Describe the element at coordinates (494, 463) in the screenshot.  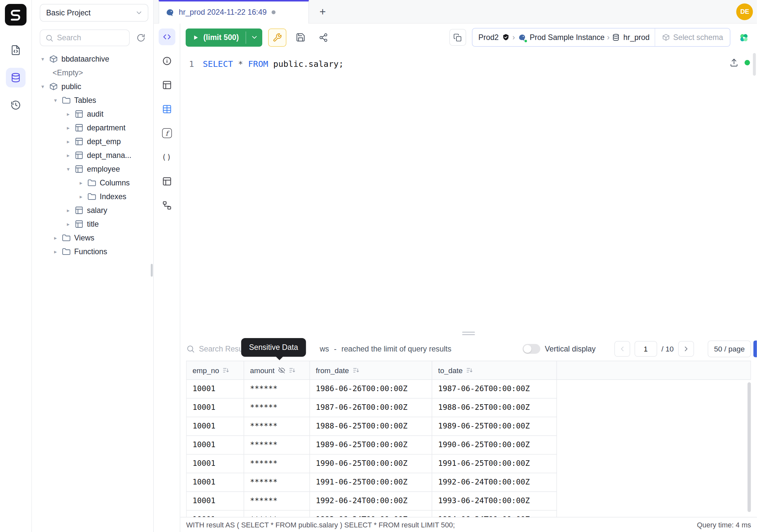
I see `cell-to-date: 1991-06-25T00:00:00Z` at that location.